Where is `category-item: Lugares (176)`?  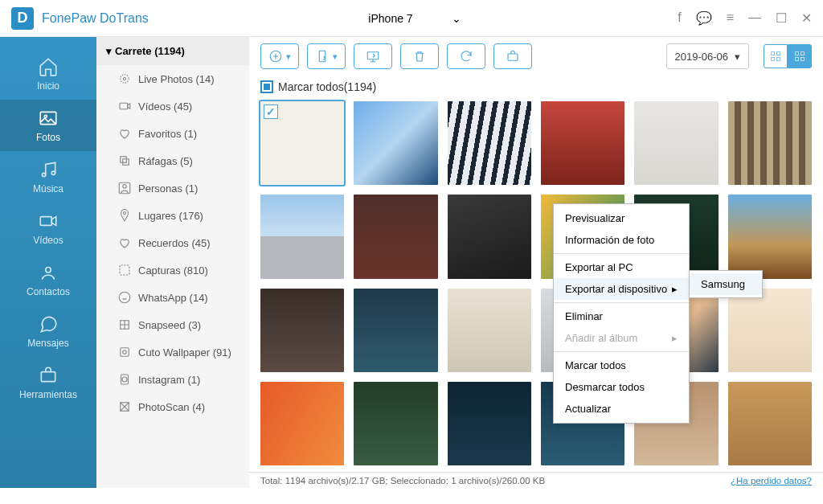 category-item: Lugares (176) is located at coordinates (173, 215).